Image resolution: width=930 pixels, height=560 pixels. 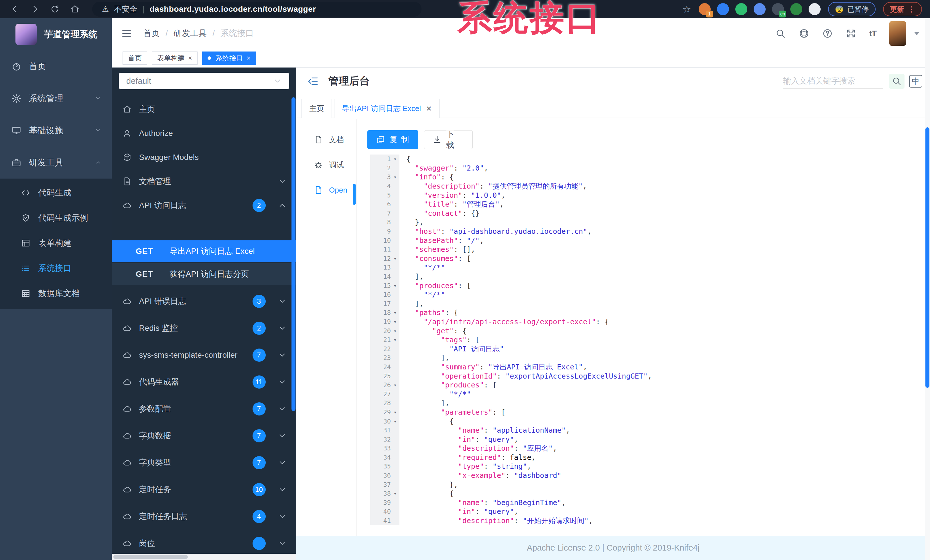 I want to click on avatar, so click(x=898, y=33).